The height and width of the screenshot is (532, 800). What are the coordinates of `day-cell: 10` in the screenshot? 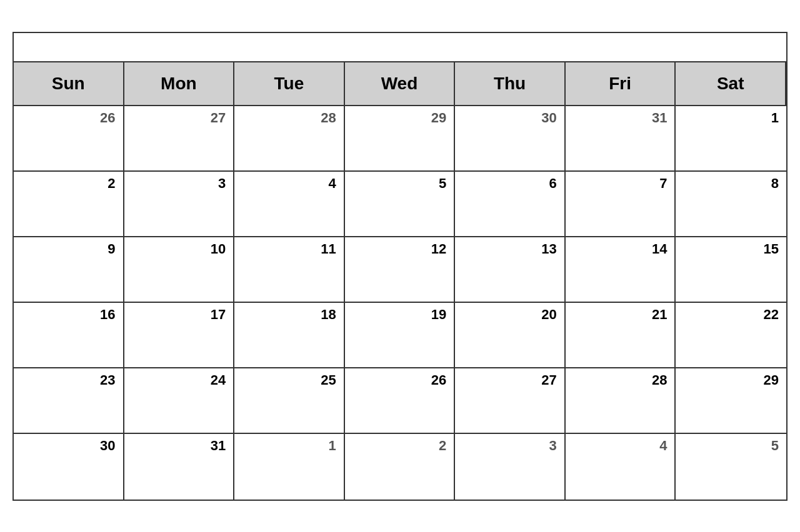 It's located at (180, 270).